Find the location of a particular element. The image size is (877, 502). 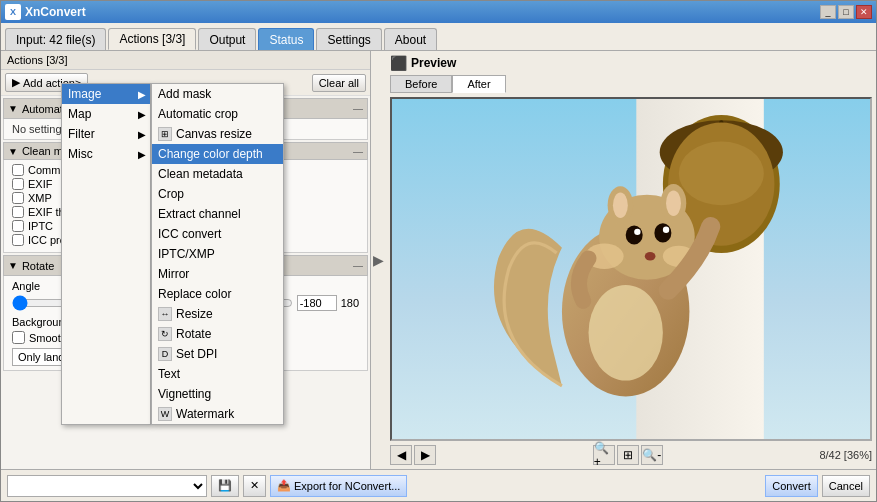

angle-label: Angle is located at coordinates (26, 286).